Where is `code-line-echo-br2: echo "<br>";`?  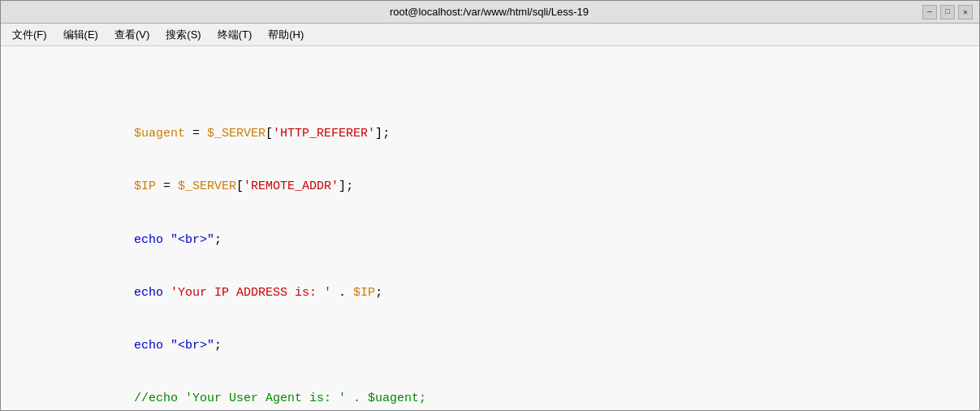
code-line-echo-br2: echo "<br>"; is located at coordinates (490, 346).